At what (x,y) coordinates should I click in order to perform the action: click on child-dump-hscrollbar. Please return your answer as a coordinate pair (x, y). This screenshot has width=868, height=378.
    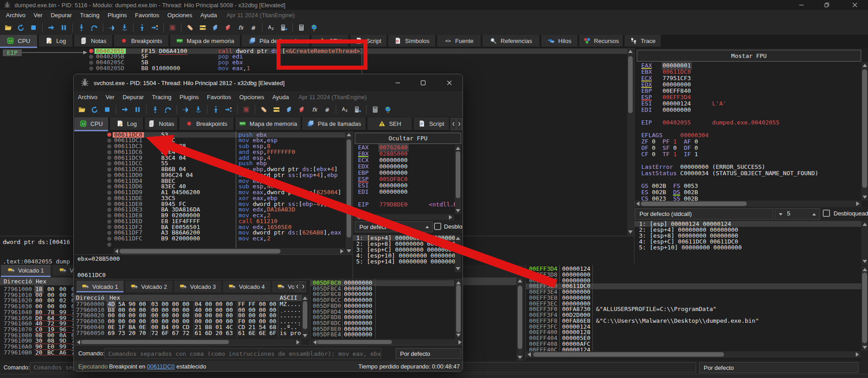
    Looking at the image, I should click on (188, 342).